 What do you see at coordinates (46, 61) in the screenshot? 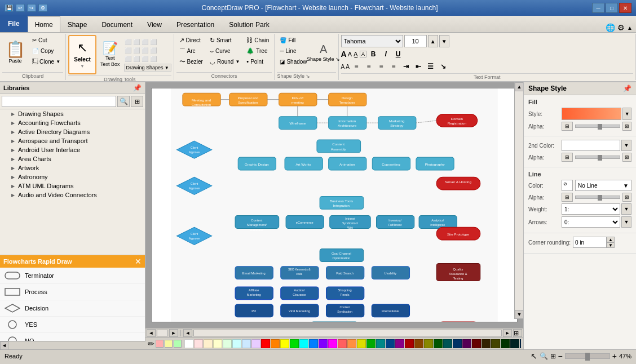
I see `clone-button: ⿺ Clone ▼` at bounding box center [46, 61].